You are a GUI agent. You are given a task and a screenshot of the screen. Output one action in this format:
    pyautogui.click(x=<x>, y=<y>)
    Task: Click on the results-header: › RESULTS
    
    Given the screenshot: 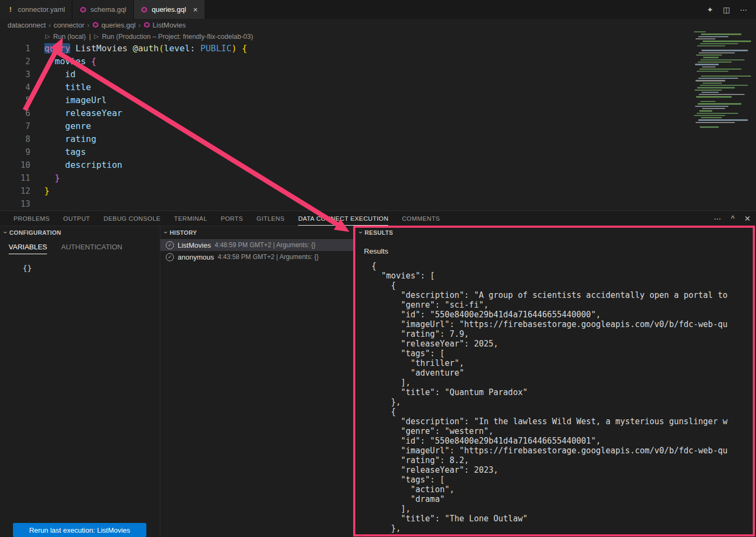 What is the action you would take?
    pyautogui.click(x=556, y=233)
    